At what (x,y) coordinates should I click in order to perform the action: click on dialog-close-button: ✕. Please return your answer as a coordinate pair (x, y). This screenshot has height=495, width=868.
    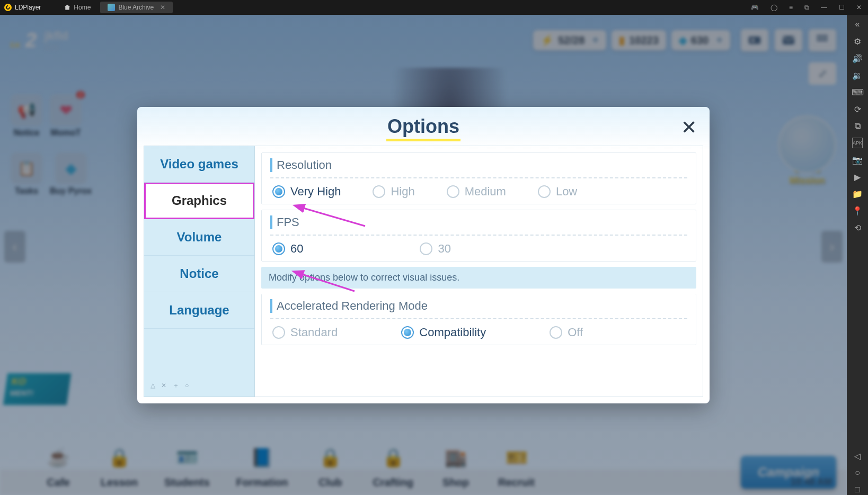
    Looking at the image, I should click on (689, 128).